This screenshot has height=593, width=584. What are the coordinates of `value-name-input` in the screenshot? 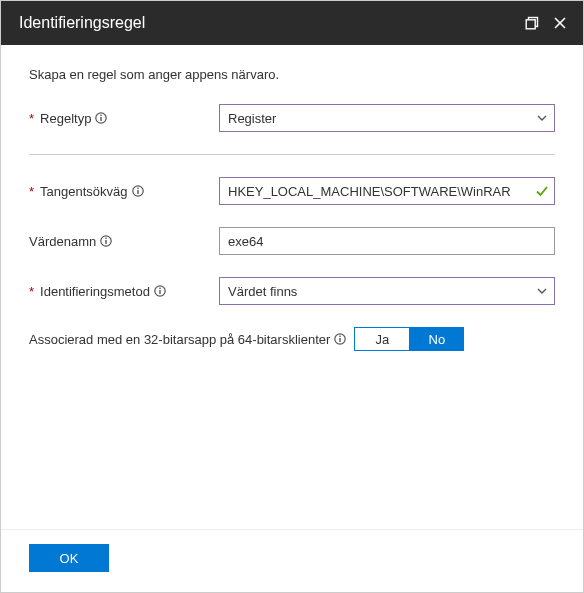 It's located at (387, 241).